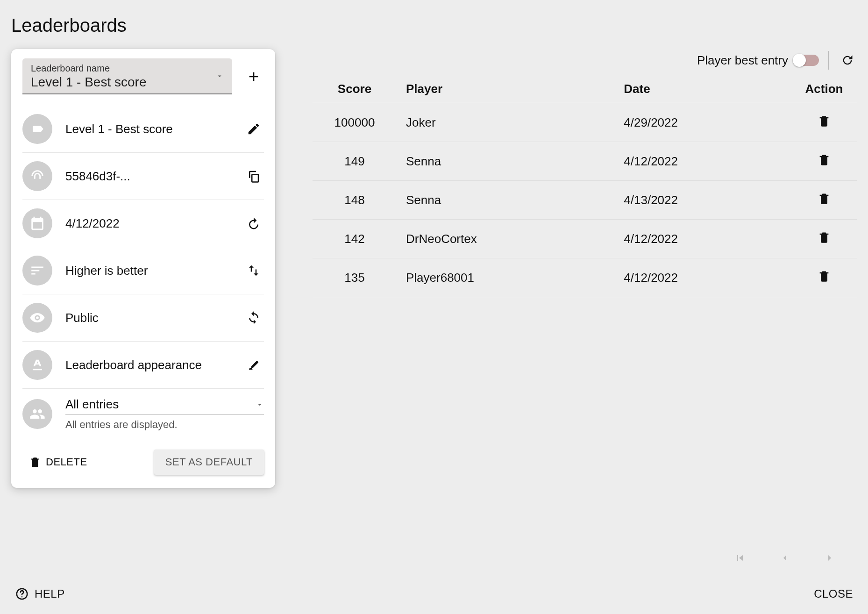 The image size is (868, 614). What do you see at coordinates (585, 278) in the screenshot?
I see `table-row: 135Player680014/12/2022` at bounding box center [585, 278].